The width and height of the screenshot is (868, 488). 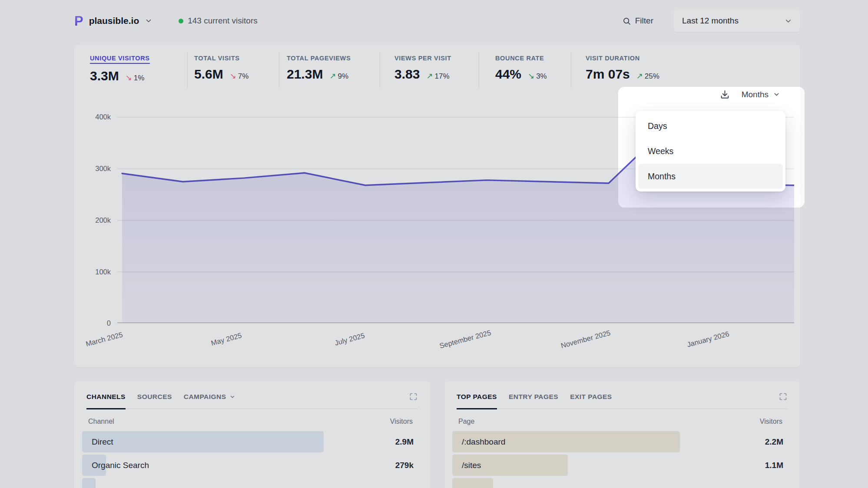 What do you see at coordinates (103, 442) in the screenshot?
I see `row-label: Direct` at bounding box center [103, 442].